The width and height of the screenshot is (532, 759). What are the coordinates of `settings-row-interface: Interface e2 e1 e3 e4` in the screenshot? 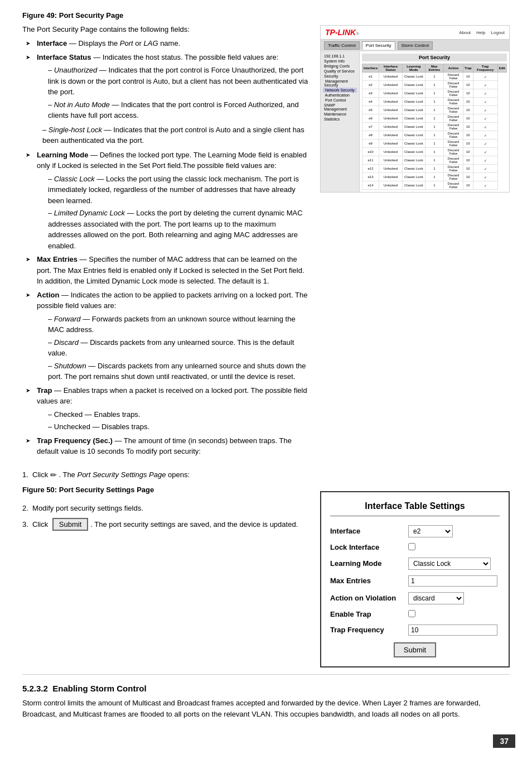 It's located at (415, 531).